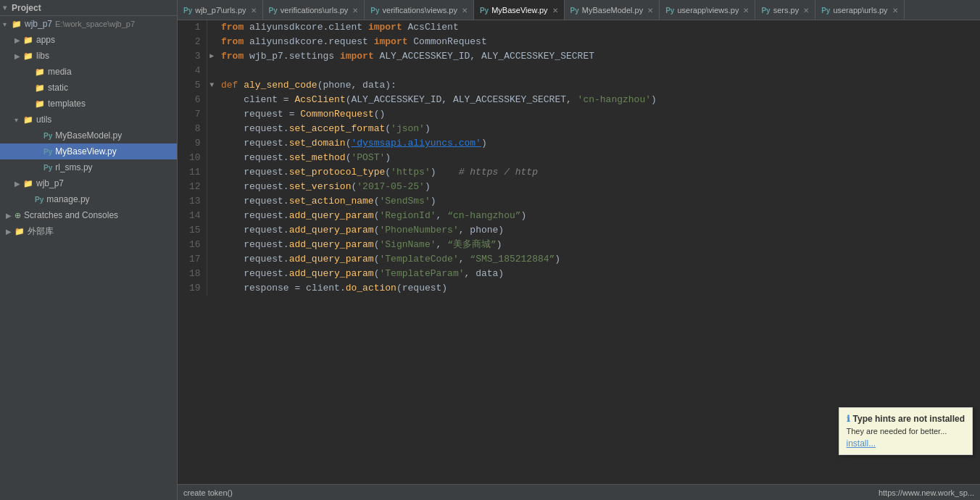 Image resolution: width=980 pixels, height=500 pixels. I want to click on tab-label-4: MyBaseView.py, so click(519, 10).